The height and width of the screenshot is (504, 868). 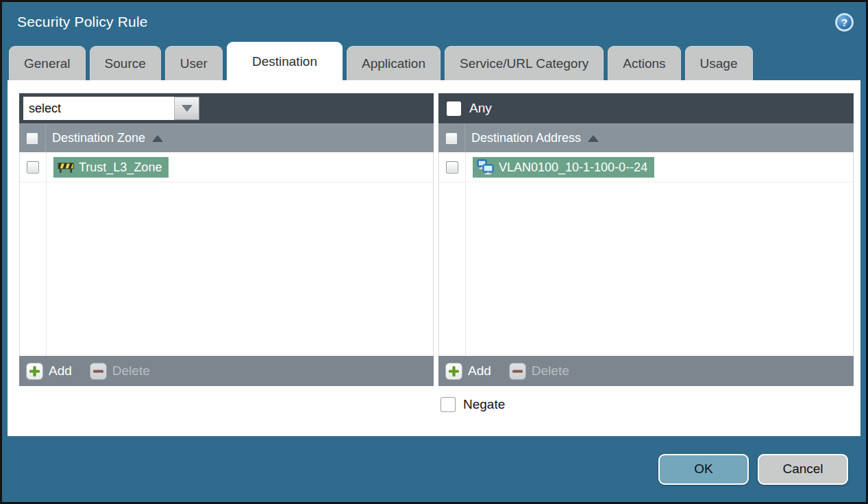 I want to click on address-panel-toolbar: Add Delete, so click(x=646, y=371).